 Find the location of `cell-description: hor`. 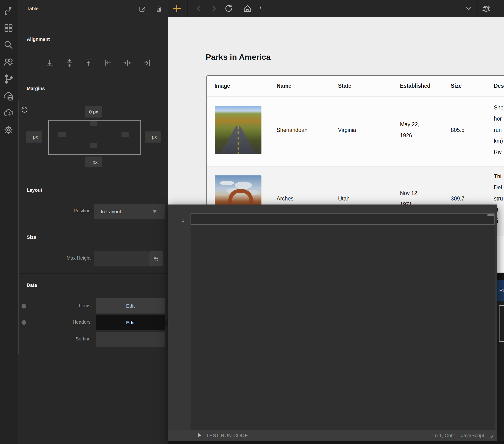

cell-description: hor is located at coordinates (498, 119).